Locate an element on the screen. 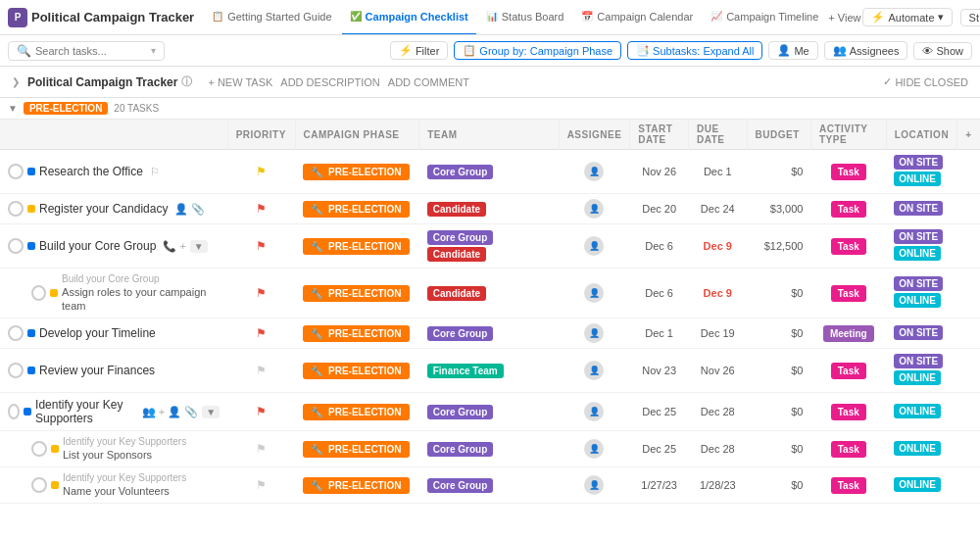 This screenshot has height=538, width=980. task-location-cell: ON SITE is located at coordinates (921, 333).